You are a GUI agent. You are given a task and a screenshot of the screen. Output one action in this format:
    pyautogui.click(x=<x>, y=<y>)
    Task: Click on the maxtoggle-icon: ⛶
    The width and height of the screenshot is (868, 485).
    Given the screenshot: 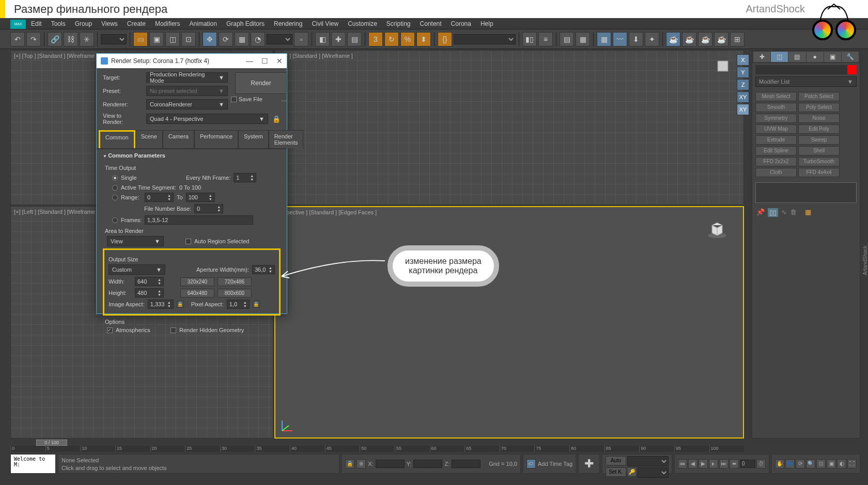 What is the action you would take?
    pyautogui.click(x=852, y=464)
    